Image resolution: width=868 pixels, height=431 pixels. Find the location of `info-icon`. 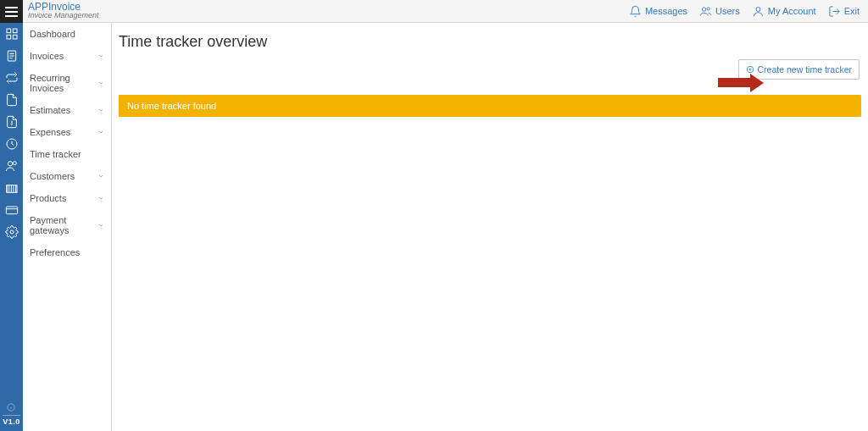

info-icon is located at coordinates (11, 408).